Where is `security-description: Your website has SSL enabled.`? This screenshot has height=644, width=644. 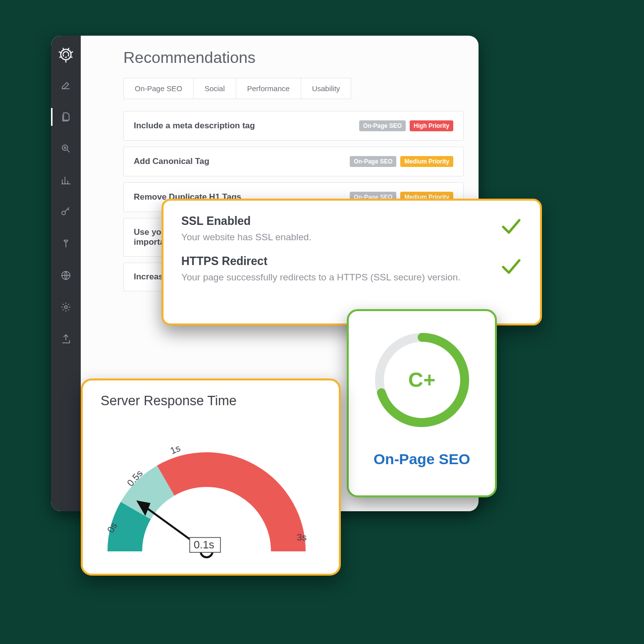
security-description: Your website has SSL enabled. is located at coordinates (247, 237).